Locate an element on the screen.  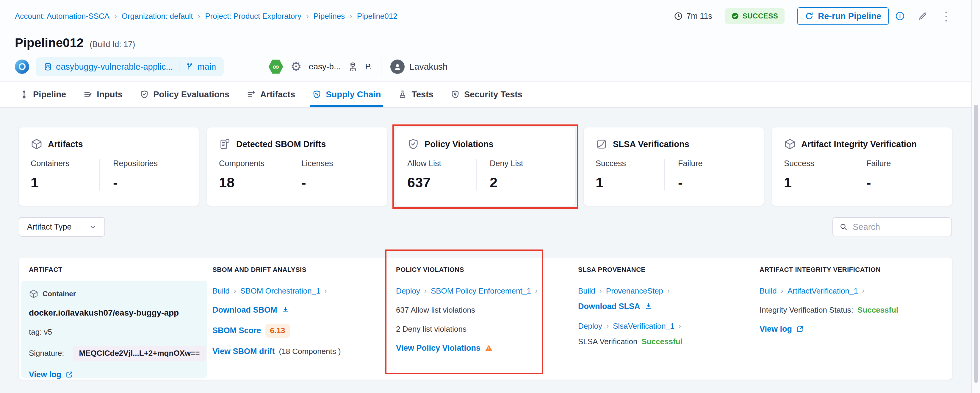
breadcrumb-project: Project: Product Exploratory is located at coordinates (253, 16).